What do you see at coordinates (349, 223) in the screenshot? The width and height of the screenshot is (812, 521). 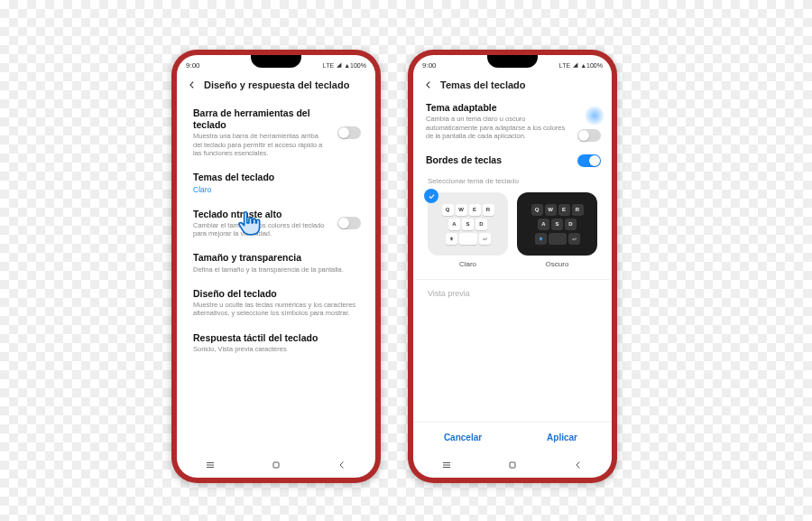 I see `contrast-toggle` at bounding box center [349, 223].